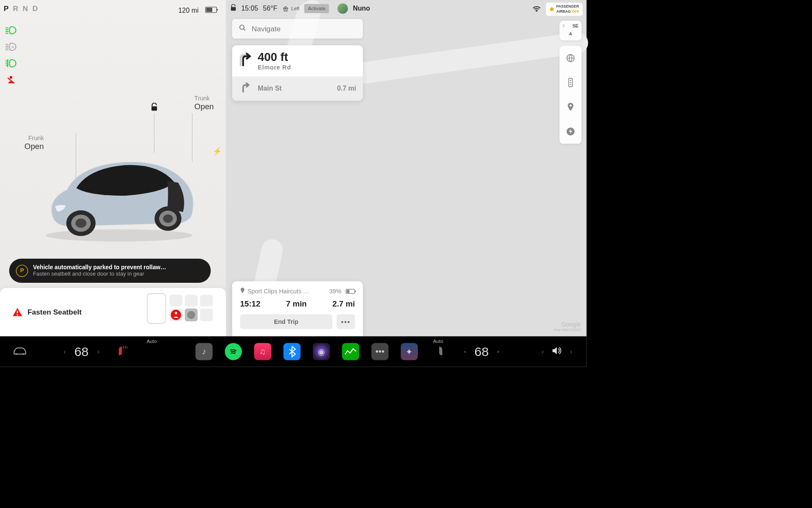 This screenshot has height=508, width=812. What do you see at coordinates (571, 107) in the screenshot?
I see `map-pin-button` at bounding box center [571, 107].